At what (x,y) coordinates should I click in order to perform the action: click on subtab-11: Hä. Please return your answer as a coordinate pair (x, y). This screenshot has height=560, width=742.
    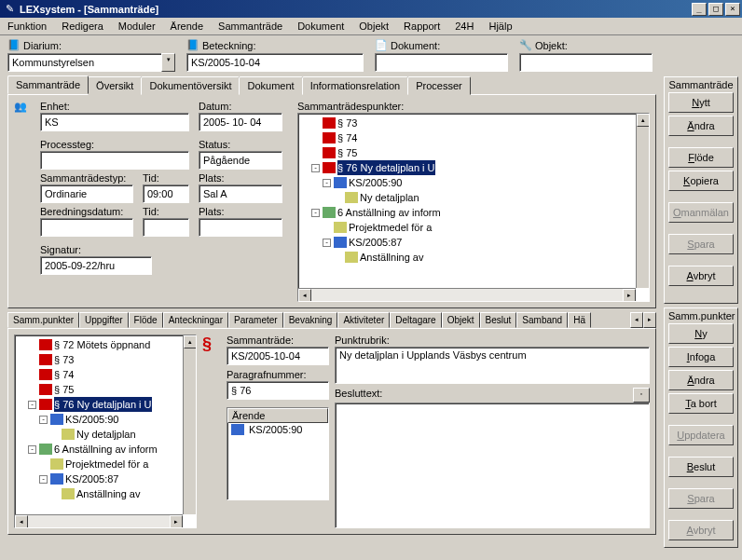
    Looking at the image, I should click on (580, 321).